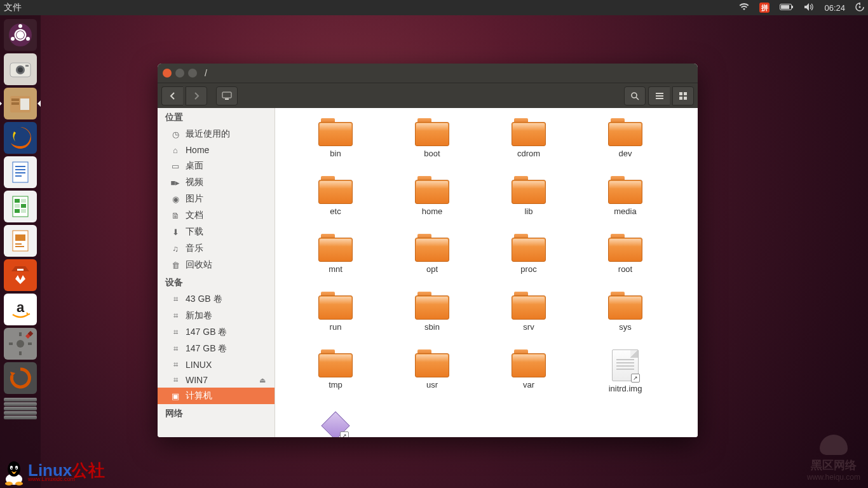 Image resolution: width=868 pixels, height=488 pixels. I want to click on file-label: cdrom, so click(529, 154).